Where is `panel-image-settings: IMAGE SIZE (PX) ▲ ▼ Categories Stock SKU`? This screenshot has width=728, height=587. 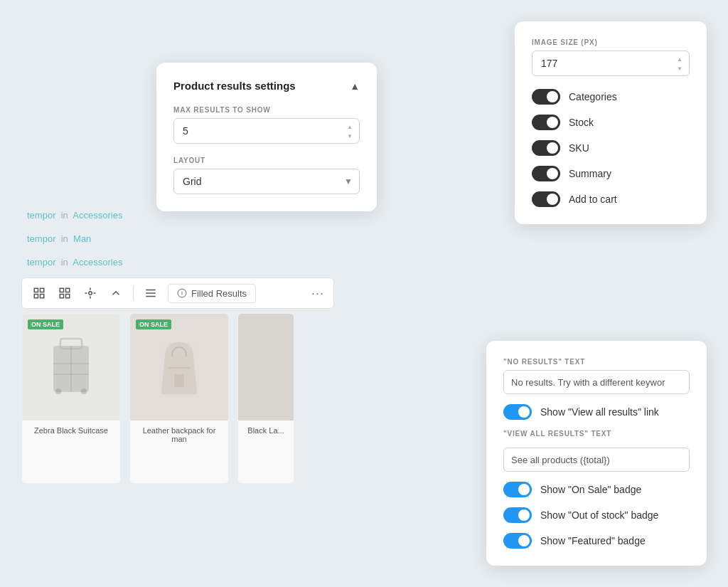
panel-image-settings: IMAGE SIZE (PX) ▲ ▼ Categories Stock SKU is located at coordinates (611, 122).